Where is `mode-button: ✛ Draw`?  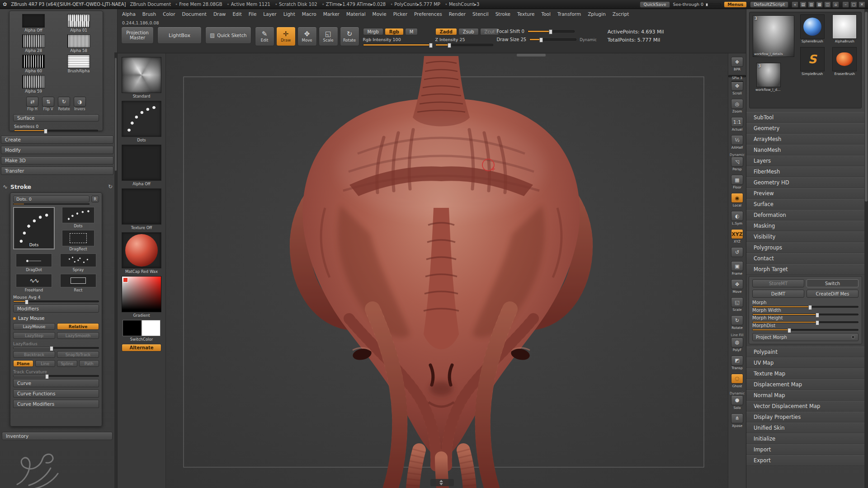
mode-button: ✛ Draw is located at coordinates (286, 36).